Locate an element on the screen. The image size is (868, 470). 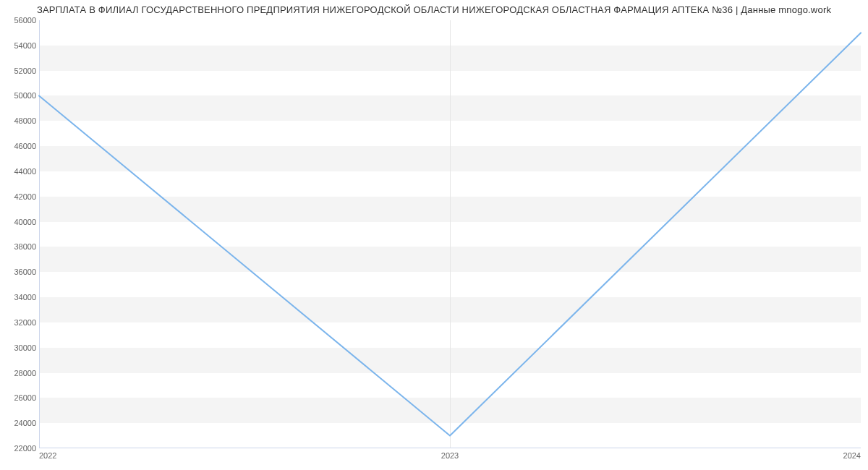
y-tick-label: 40000 is located at coordinates (20, 222).